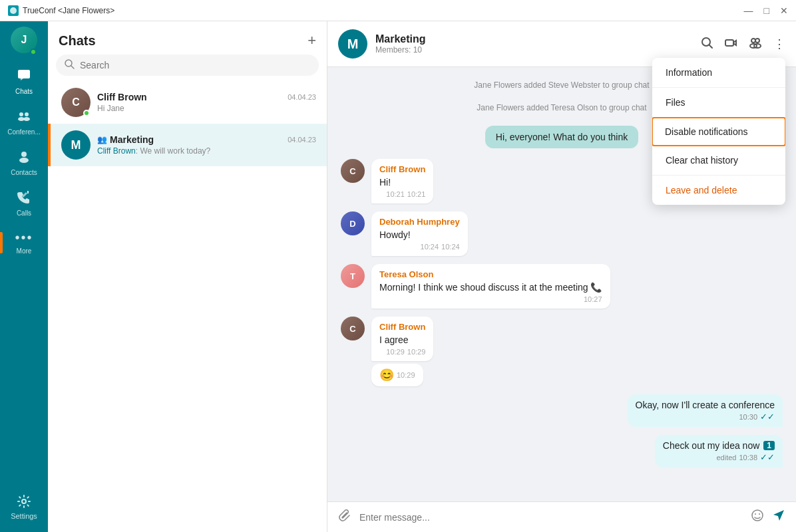 The width and height of the screenshot is (796, 532). Describe the element at coordinates (77, 41) in the screenshot. I see `chats-title: Chats` at that location.